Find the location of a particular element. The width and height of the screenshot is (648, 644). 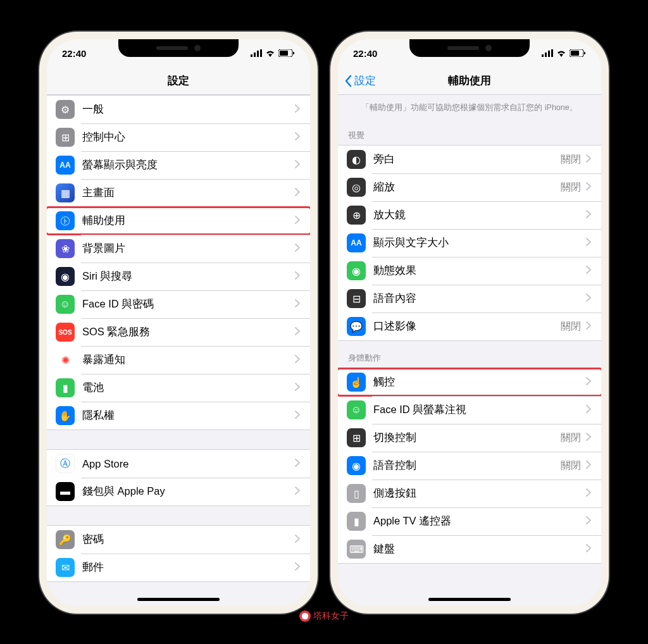

settings-row-keyboard: ⌨鍵盤 is located at coordinates (470, 549).